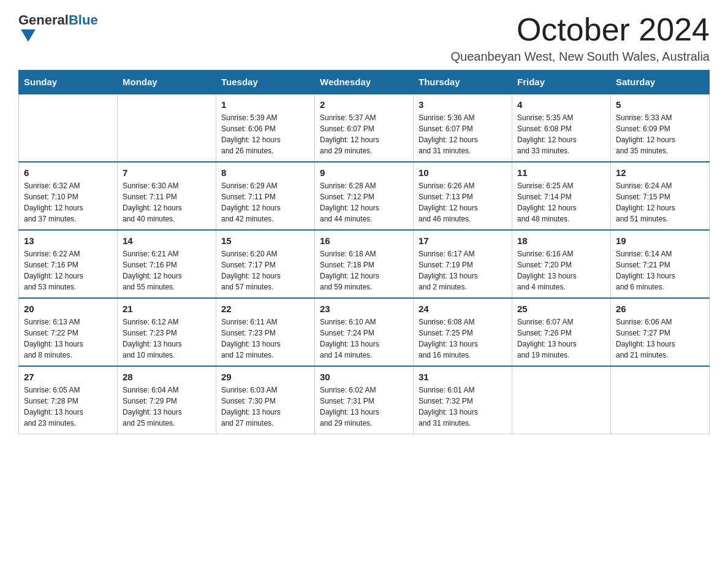  What do you see at coordinates (68, 377) in the screenshot?
I see `day-number: 27` at bounding box center [68, 377].